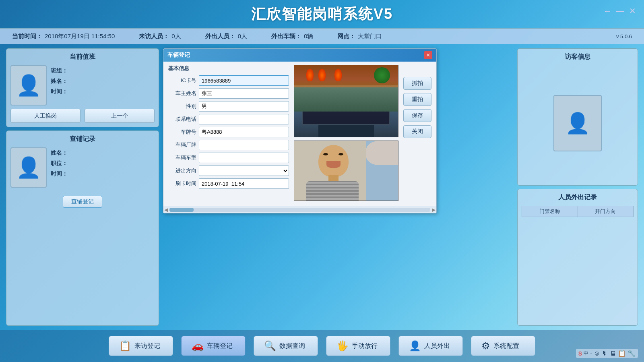 This screenshot has width=644, height=362. What do you see at coordinates (59, 163) in the screenshot?
I see `patrol-position-label: 职位：` at bounding box center [59, 163].